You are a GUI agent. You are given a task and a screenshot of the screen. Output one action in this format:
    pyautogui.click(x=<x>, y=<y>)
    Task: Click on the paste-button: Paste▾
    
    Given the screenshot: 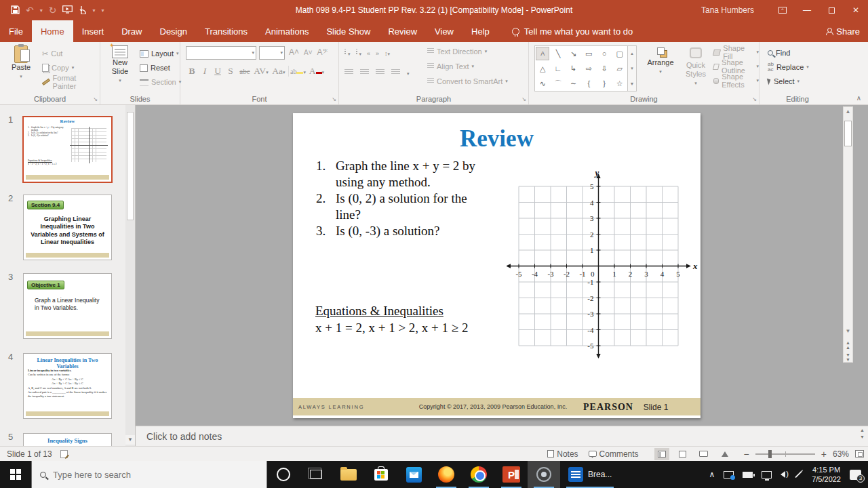 What is the action you would take?
    pyautogui.click(x=21, y=63)
    